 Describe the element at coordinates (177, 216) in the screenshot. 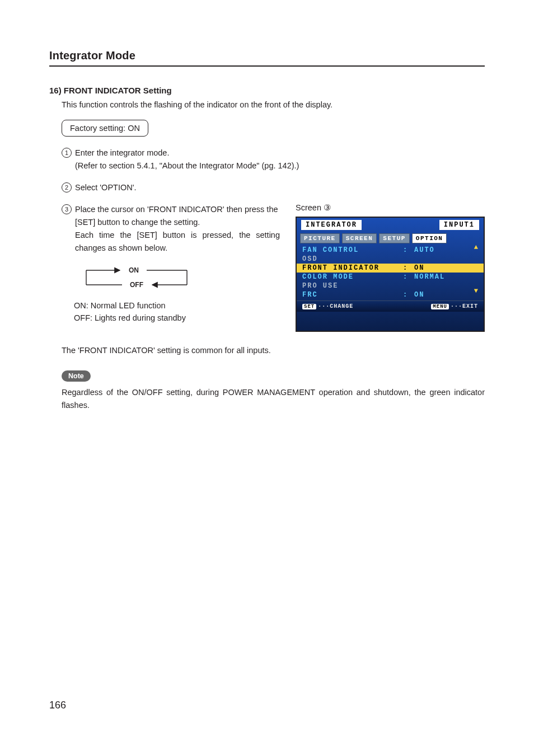

I see `step-3-line-1: Place the cursor on 'FRONT INDICATOR' th…` at that location.